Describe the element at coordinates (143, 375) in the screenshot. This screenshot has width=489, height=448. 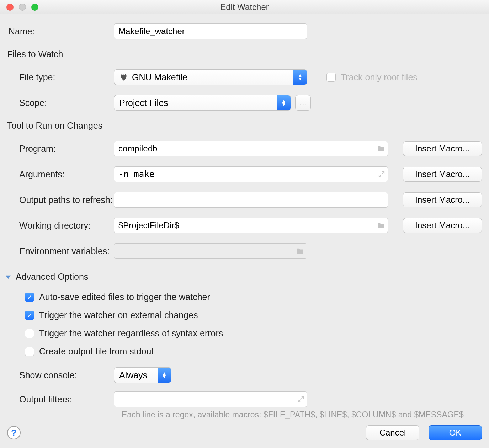
I see `show-console-combo: Always ▲▼` at that location.